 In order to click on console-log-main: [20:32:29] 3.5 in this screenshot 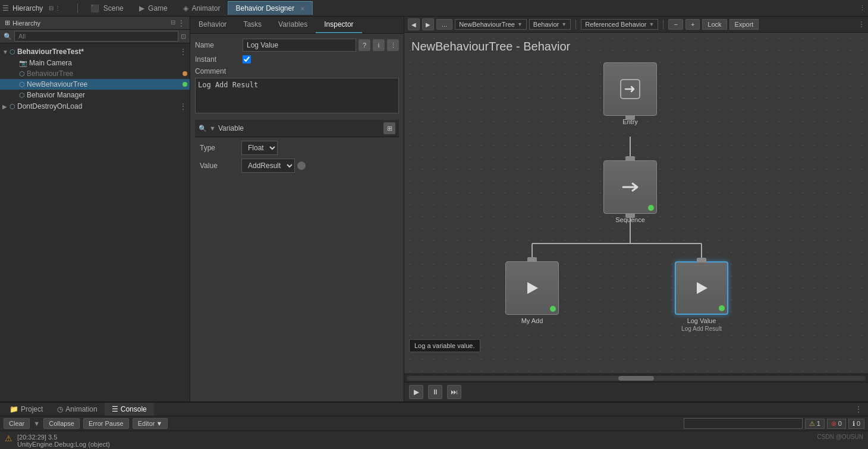, I will do `click(64, 437)`.